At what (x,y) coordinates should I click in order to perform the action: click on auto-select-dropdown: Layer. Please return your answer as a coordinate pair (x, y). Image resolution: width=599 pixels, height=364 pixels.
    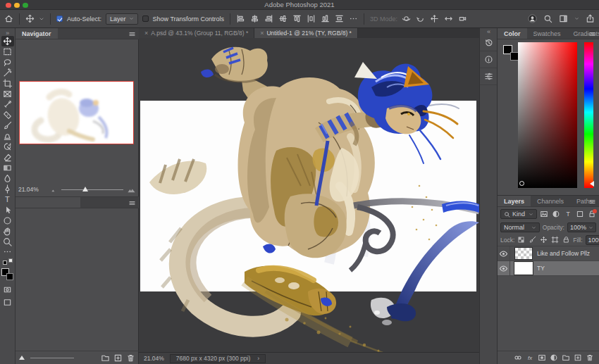
    Looking at the image, I should click on (122, 19).